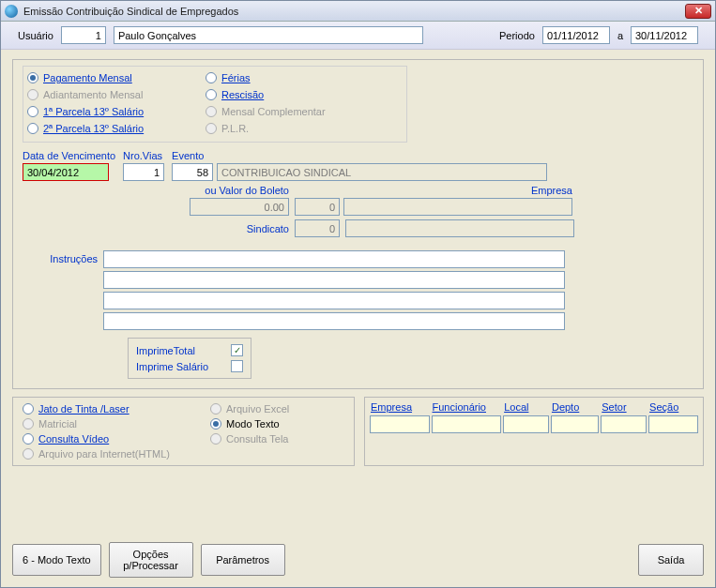 This screenshot has height=588, width=716. I want to click on radio-1a-parcela-13: 1ª Parcela 13º Salário, so click(116, 112).